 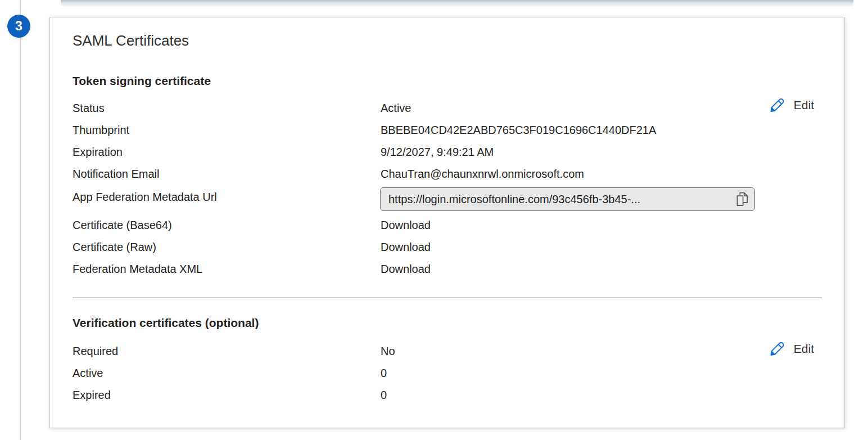 What do you see at coordinates (123, 225) in the screenshot?
I see `certificate-base64-label: Certificate (Base64)` at bounding box center [123, 225].